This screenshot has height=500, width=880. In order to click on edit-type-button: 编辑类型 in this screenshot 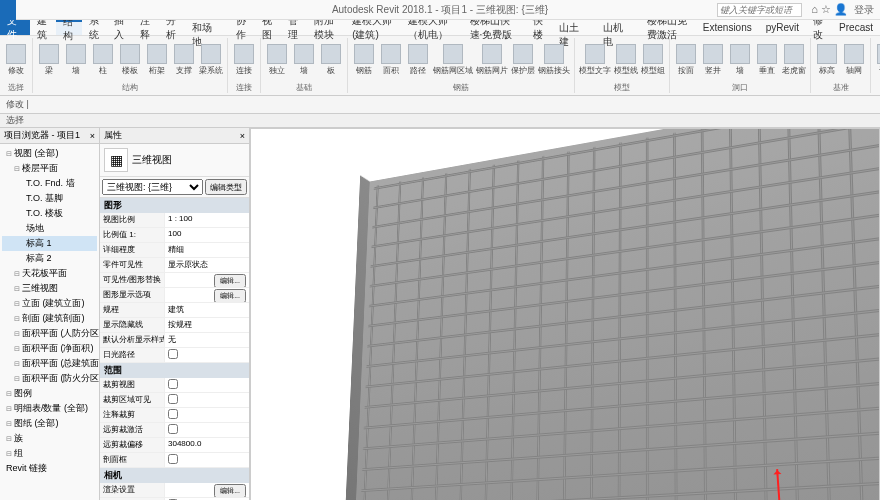, I will do `click(226, 187)`.